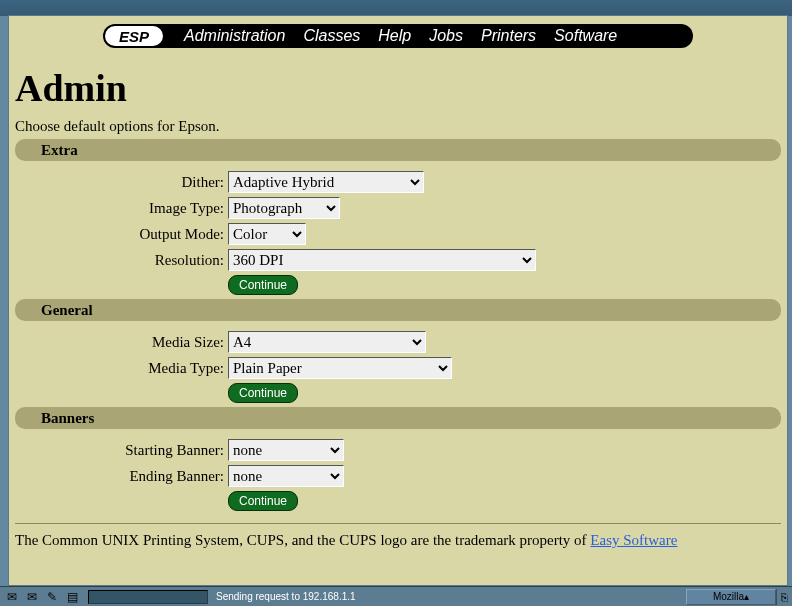 Image resolution: width=792 pixels, height=606 pixels. I want to click on starting-banner-label: Starting Banner:, so click(122, 450).